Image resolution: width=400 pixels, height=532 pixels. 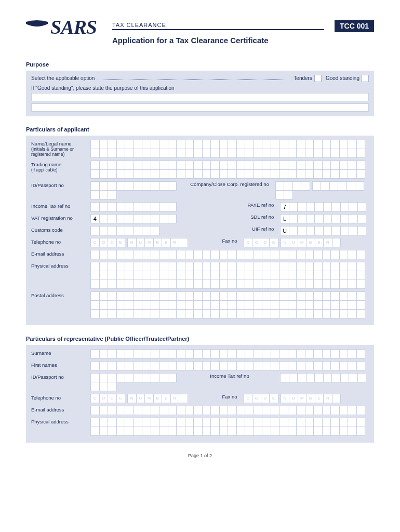 What do you see at coordinates (230, 241) in the screenshot?
I see `fax-label: Fax no` at bounding box center [230, 241].